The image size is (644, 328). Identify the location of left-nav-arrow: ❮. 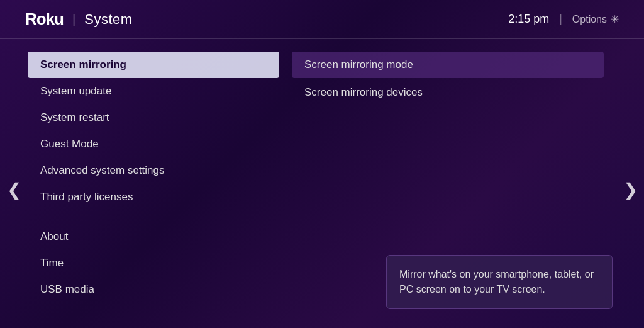
(14, 184).